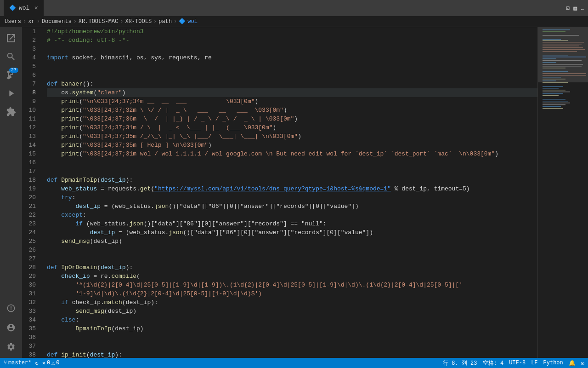 This screenshot has height=368, width=588. What do you see at coordinates (31, 22) in the screenshot?
I see `breadcrumb-xr: xr` at bounding box center [31, 22].